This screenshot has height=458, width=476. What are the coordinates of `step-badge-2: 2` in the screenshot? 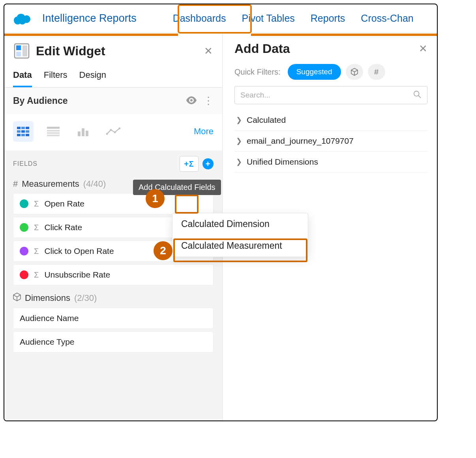 It's located at (163, 251).